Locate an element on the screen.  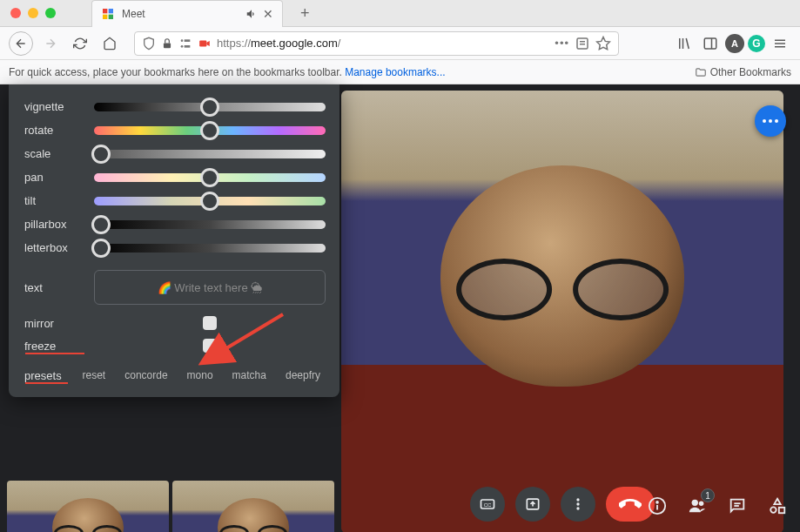
freeze-label: freeze is located at coordinates (55, 347).